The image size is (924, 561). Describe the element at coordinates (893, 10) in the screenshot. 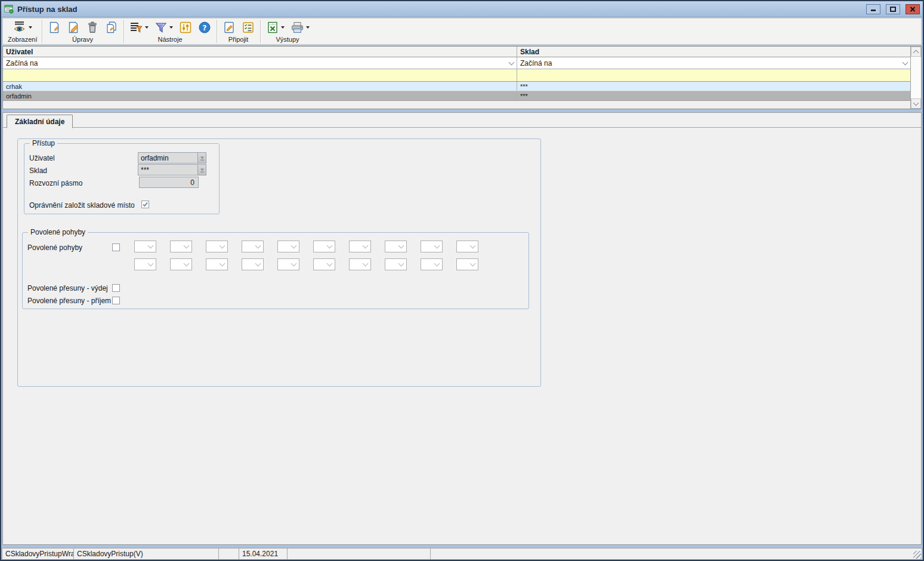

I see `maximize-icon` at that location.